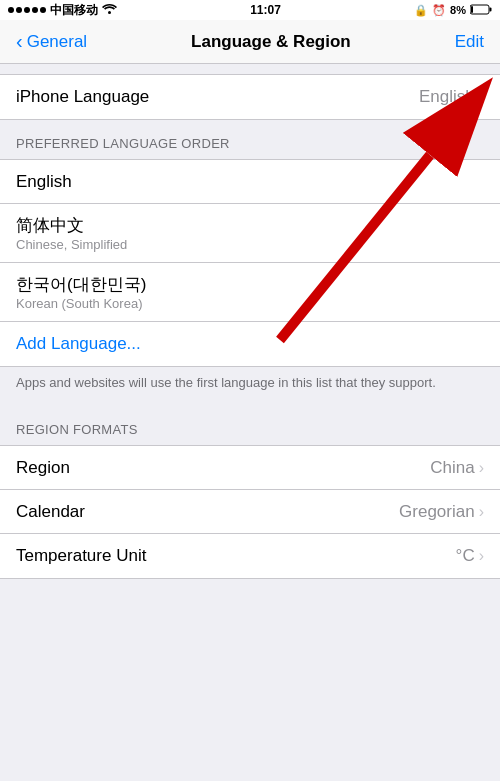 This screenshot has width=500, height=781. I want to click on region-value: China ›, so click(457, 468).